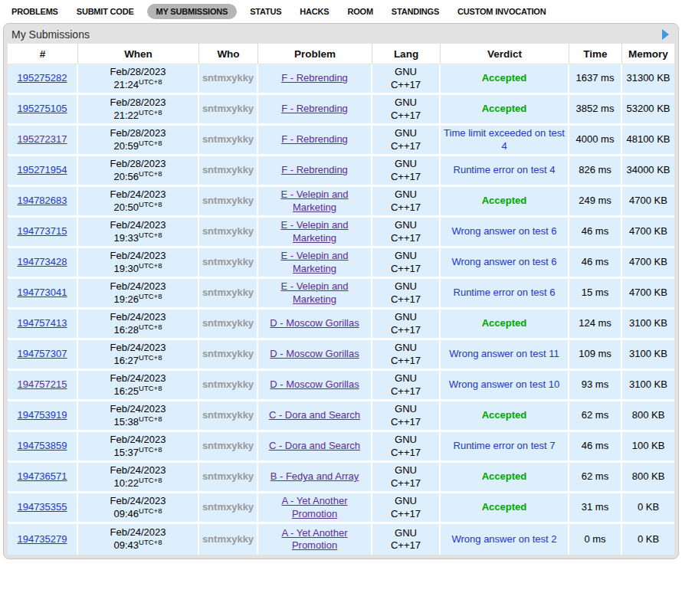  I want to click on nav-item-my-submissions: MY SUBMISSIONS, so click(192, 11).